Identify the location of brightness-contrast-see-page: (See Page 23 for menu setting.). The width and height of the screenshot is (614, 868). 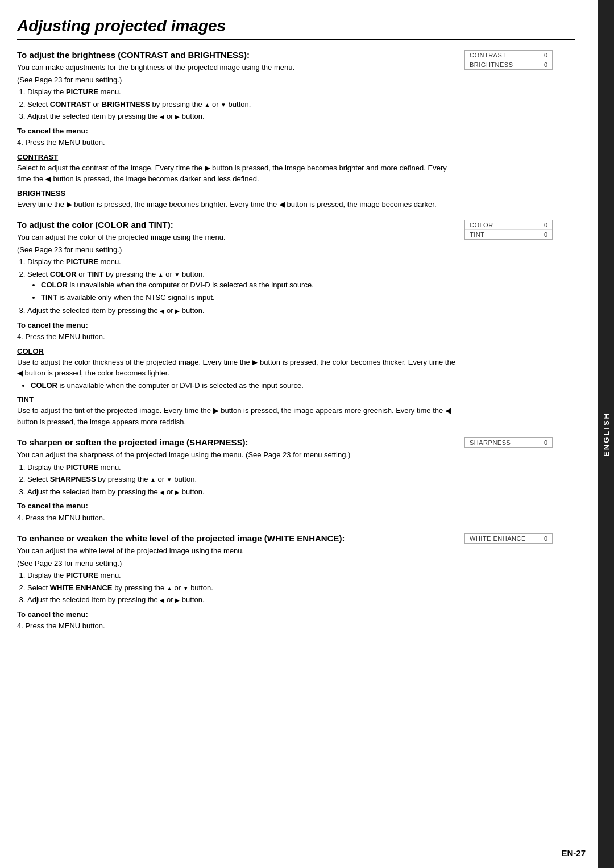
(239, 80).